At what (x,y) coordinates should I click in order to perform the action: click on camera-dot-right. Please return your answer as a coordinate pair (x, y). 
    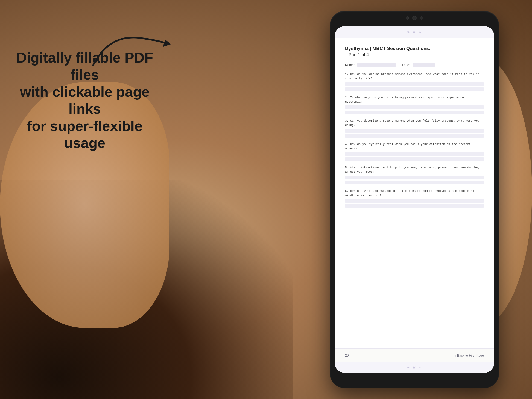
    Looking at the image, I should click on (422, 18).